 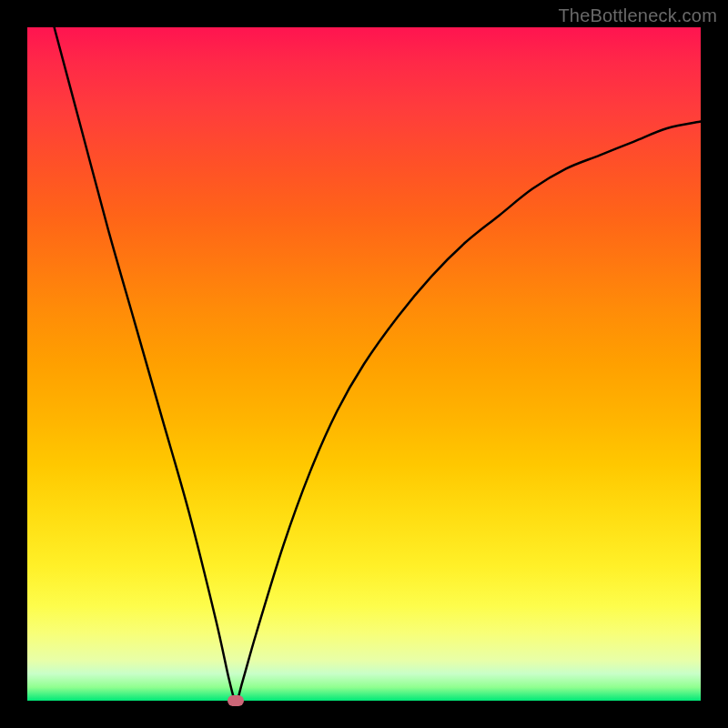 What do you see at coordinates (637, 16) in the screenshot?
I see `watermark-text: TheBottleneck.com` at bounding box center [637, 16].